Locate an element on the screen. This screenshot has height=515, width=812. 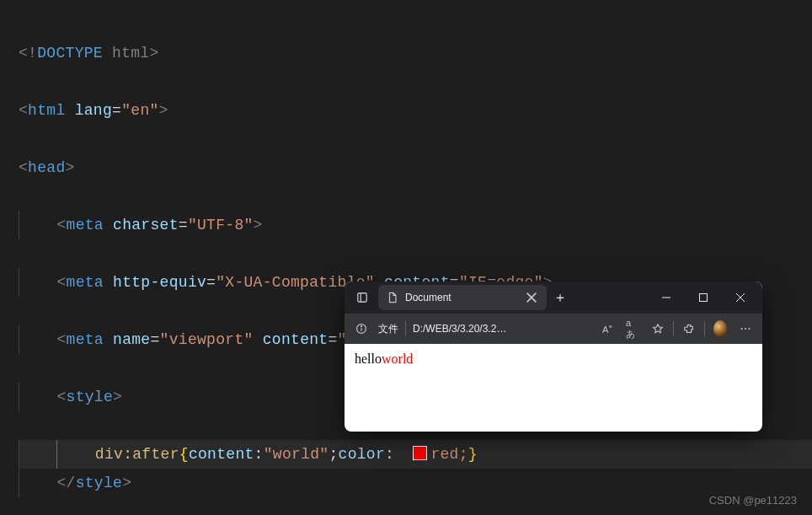
new-tab-button: ＋ is located at coordinates (560, 298).